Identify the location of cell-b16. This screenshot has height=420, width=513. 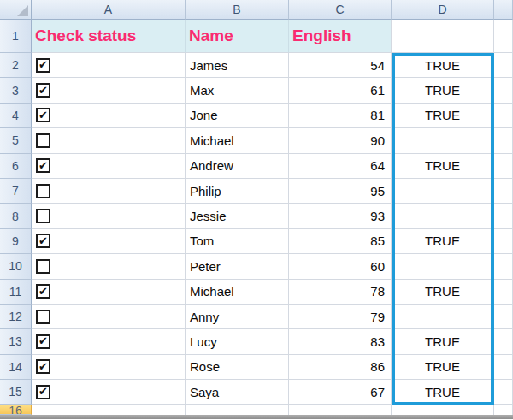
(238, 410).